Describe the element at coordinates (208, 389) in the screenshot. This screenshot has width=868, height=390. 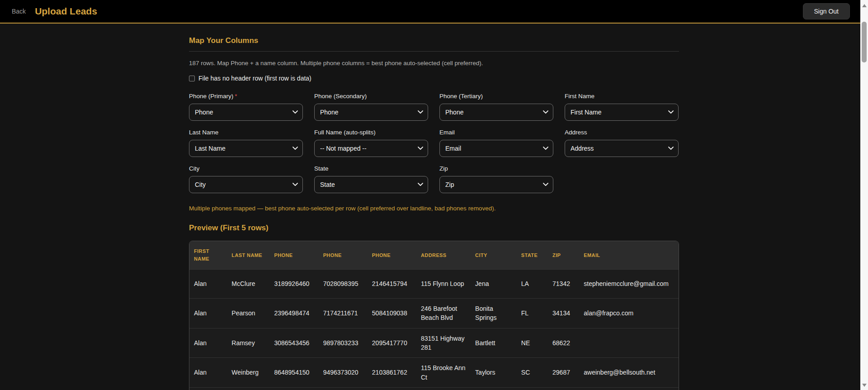
I see `cell-first-name` at that location.